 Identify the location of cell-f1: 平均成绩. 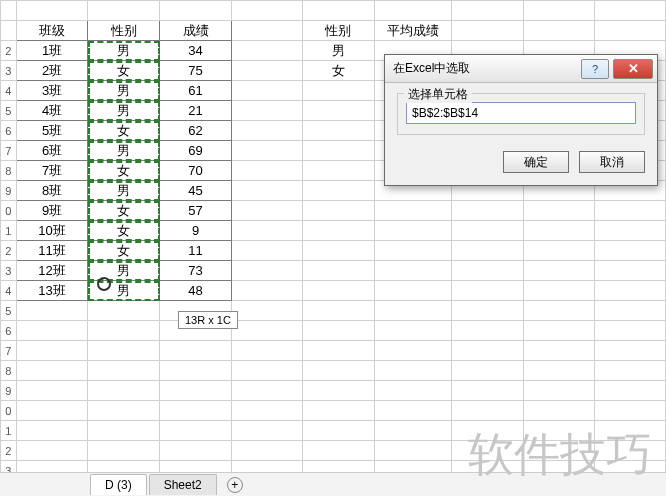
(412, 31).